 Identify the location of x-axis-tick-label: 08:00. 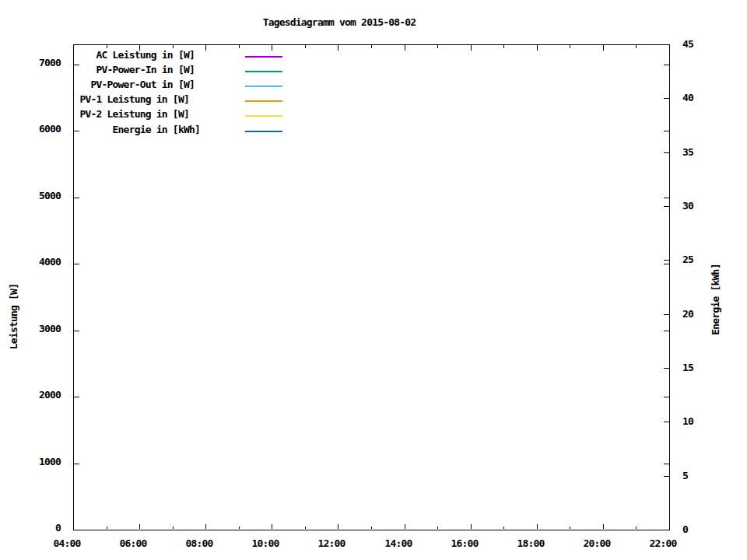
(199, 544).